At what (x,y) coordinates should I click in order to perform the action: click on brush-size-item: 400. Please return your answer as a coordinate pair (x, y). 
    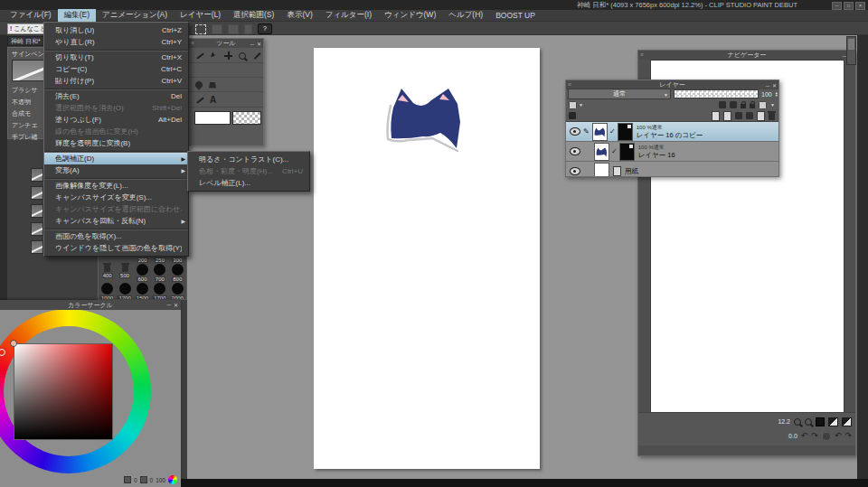
    Looking at the image, I should click on (107, 273).